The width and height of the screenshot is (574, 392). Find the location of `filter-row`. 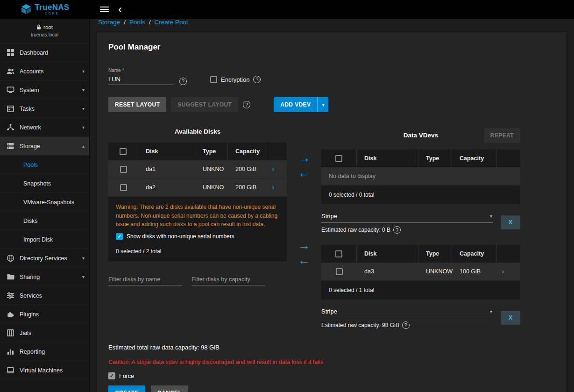

filter-row is located at coordinates (198, 279).